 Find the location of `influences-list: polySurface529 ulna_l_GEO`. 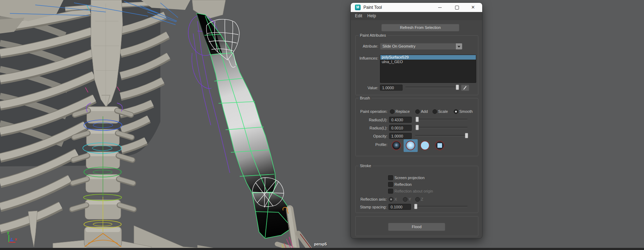

influences-list: polySurface529 ulna_l_GEO is located at coordinates (428, 69).